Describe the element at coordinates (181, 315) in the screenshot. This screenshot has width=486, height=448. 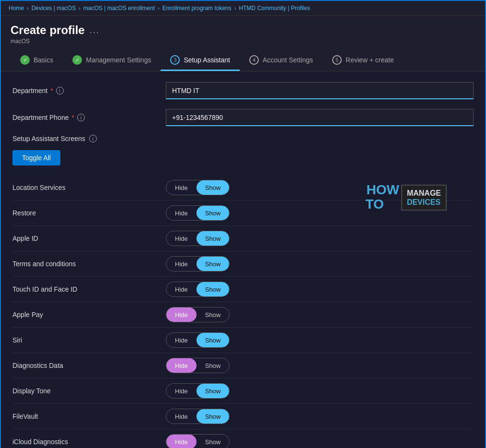
I see `toggle-hide-apple-pay: Hide` at that location.